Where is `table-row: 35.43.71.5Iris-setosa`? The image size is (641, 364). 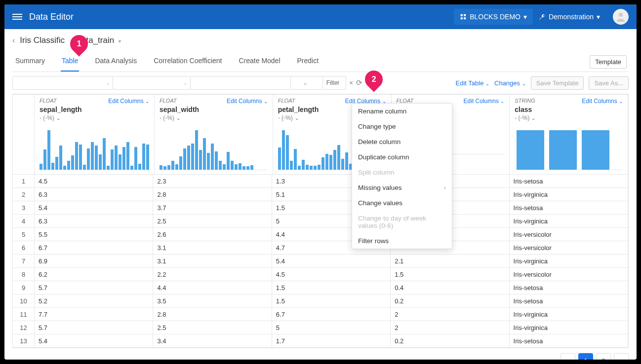 table-row: 35.43.71.5Iris-setosa is located at coordinates (320, 208).